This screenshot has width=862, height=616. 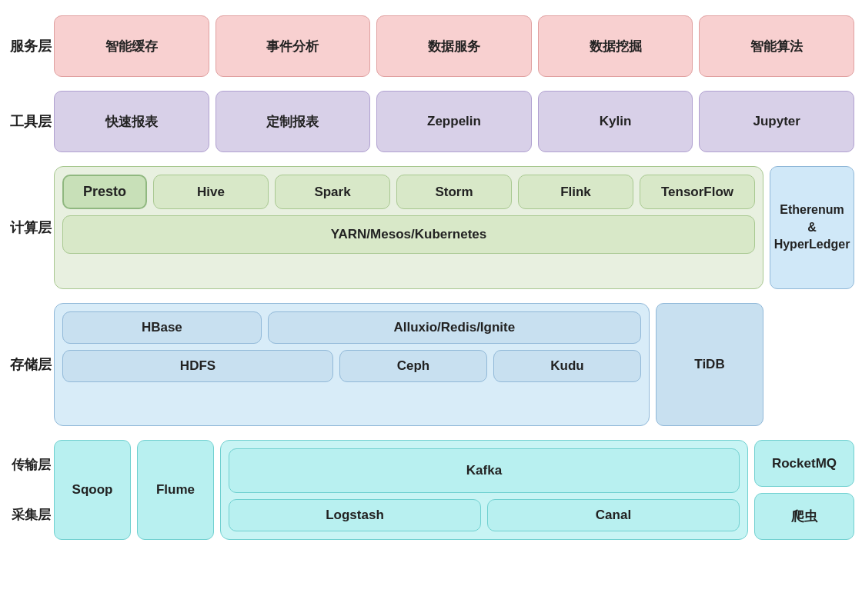 What do you see at coordinates (697, 192) in the screenshot?
I see `compute-tensorflow: TensorFlow` at bounding box center [697, 192].